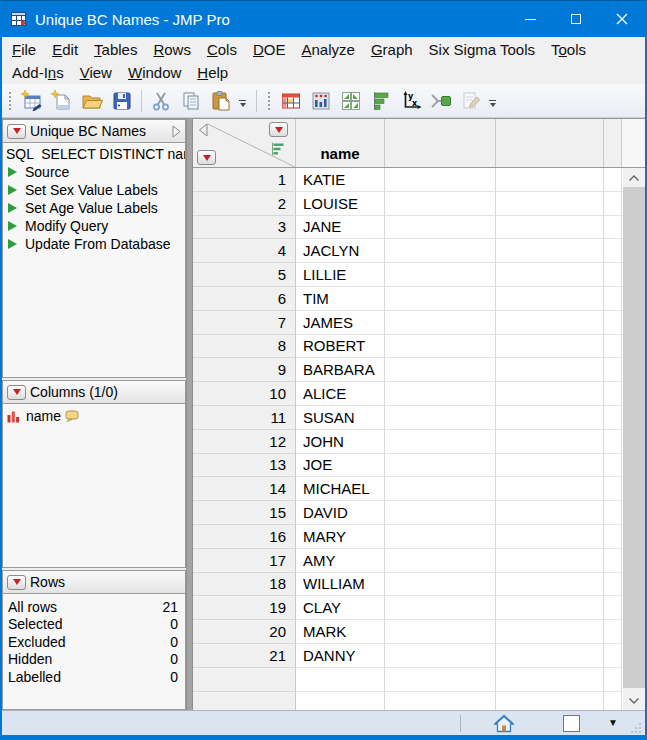  Describe the element at coordinates (340, 513) in the screenshot. I see `name-cell: DAVID` at that location.